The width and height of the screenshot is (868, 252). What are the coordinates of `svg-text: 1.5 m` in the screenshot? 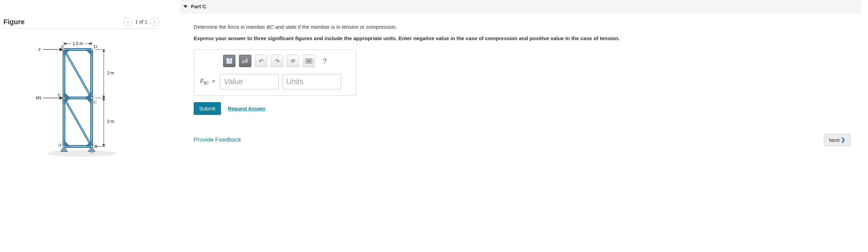 It's located at (78, 44).